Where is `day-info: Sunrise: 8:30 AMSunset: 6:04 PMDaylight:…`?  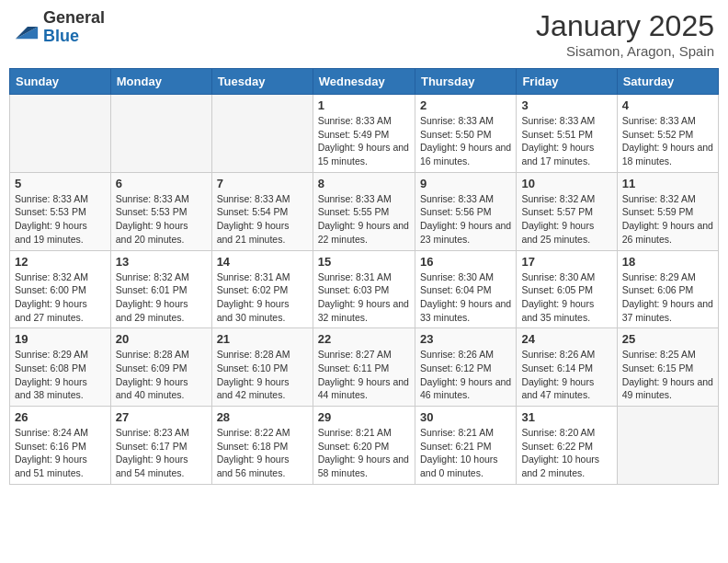
day-info: Sunrise: 8:30 AMSunset: 6:04 PMDaylight:… is located at coordinates (465, 298).